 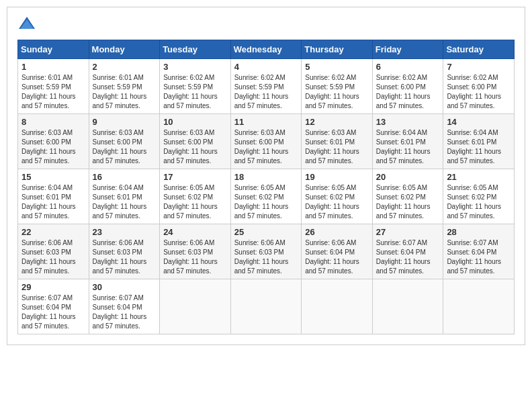 What do you see at coordinates (479, 87) in the screenshot?
I see `calendar-cell: 7 Sunrise: 6:02 AM Sunset: 6:00 PM Dayli…` at bounding box center [479, 87].